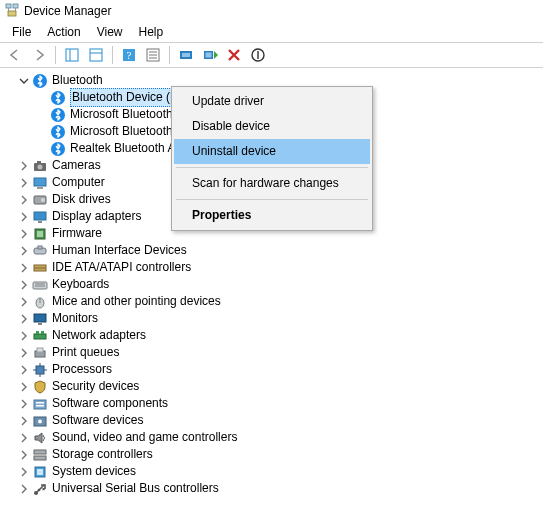  What do you see at coordinates (110, 32) in the screenshot?
I see `menu-view: View` at bounding box center [110, 32].